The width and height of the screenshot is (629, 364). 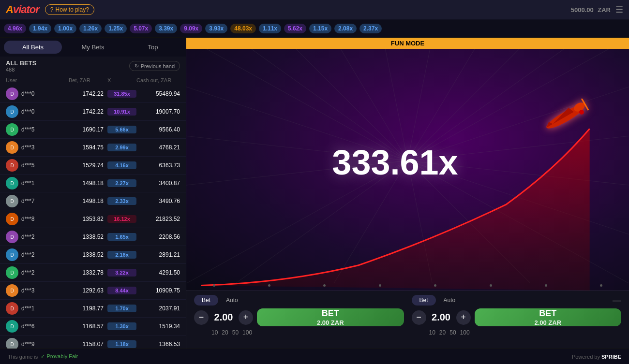 What do you see at coordinates (88, 326) in the screenshot?
I see `bet-amount: 1168.57` at bounding box center [88, 326].